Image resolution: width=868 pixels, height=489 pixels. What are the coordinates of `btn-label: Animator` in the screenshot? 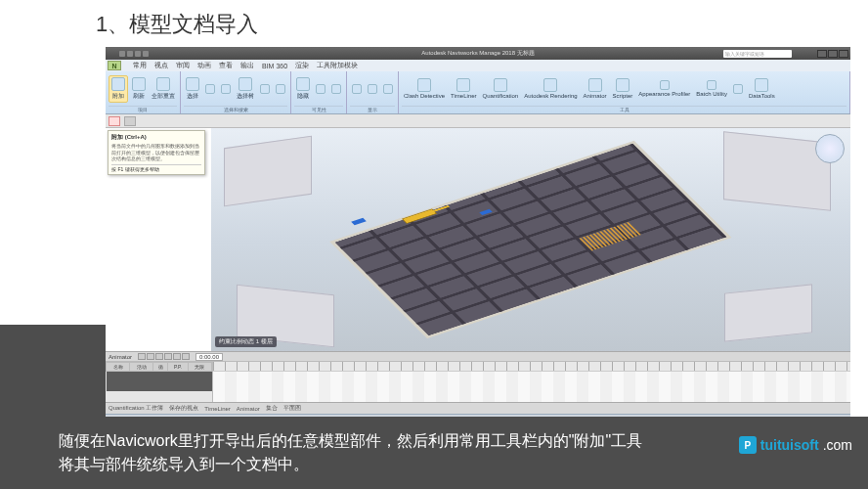 It's located at (595, 96).